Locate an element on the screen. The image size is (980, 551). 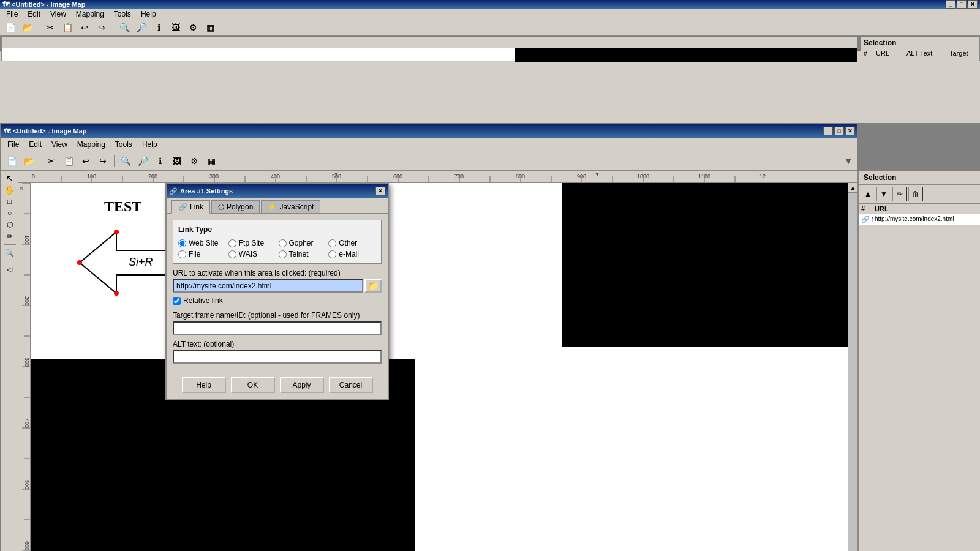
radio-telnet: Telnet is located at coordinates (303, 254).